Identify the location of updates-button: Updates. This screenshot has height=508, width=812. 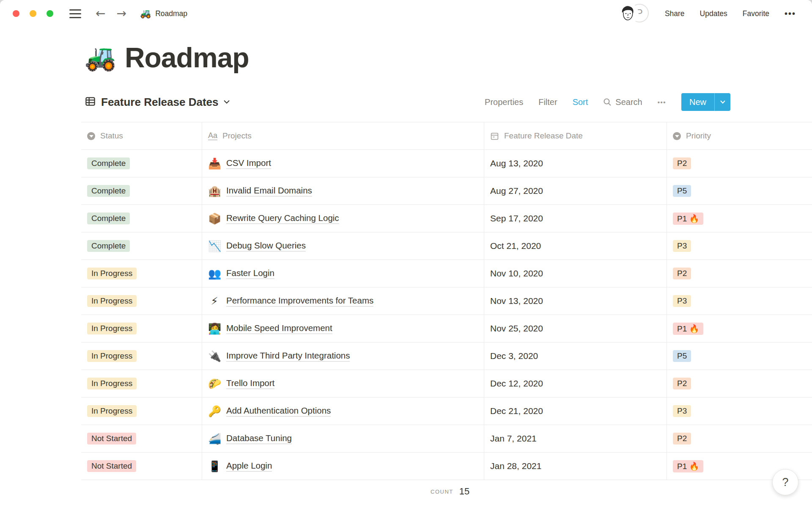
(714, 14).